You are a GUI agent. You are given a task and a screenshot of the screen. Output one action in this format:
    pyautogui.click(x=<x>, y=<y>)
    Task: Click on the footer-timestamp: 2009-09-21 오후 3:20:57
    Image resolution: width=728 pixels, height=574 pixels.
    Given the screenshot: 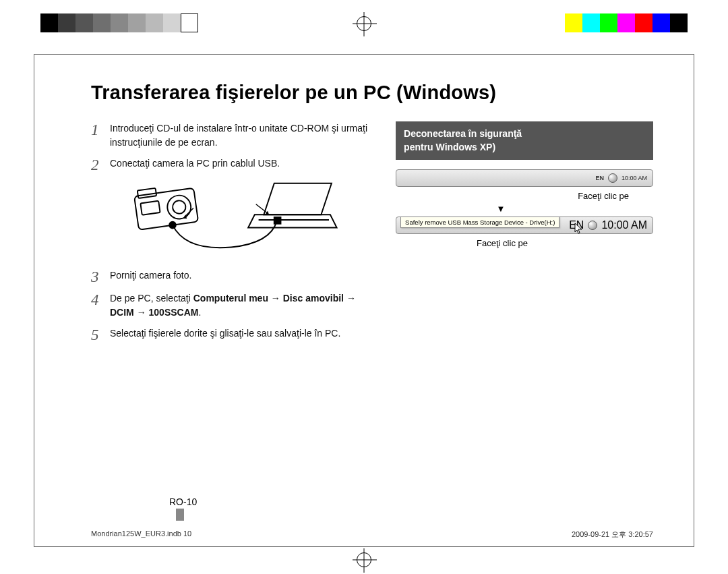 What is the action you would take?
    pyautogui.click(x=612, y=534)
    